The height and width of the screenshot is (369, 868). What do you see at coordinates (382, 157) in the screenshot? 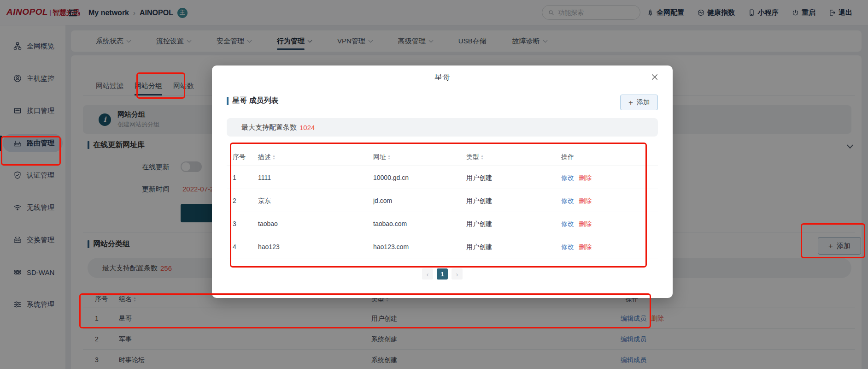
I see `column-header: 网址▲▼` at bounding box center [382, 157].